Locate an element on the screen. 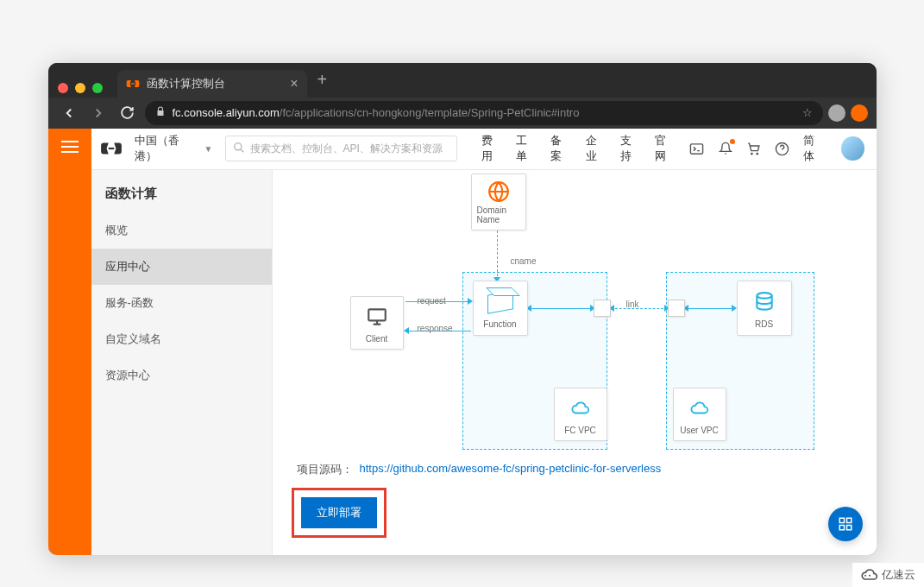 The width and height of the screenshot is (924, 587). source-label: 项目源码： is located at coordinates (324, 470).